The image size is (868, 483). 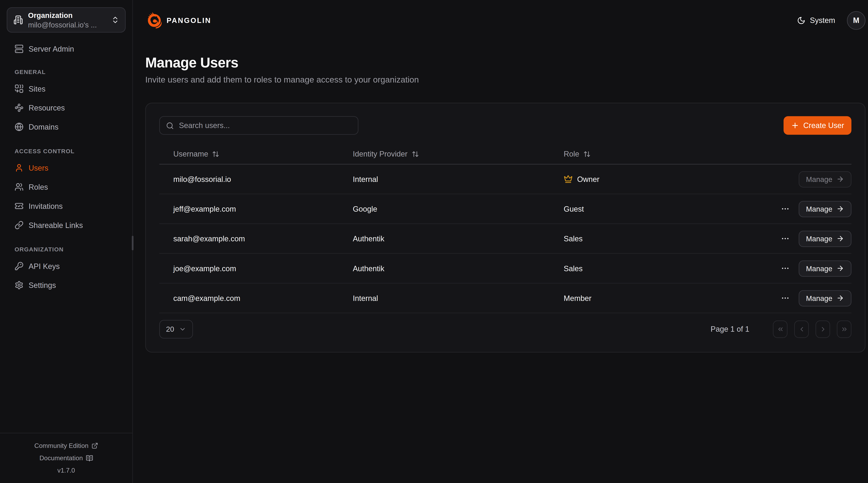 I want to click on theme-label: System, so click(x=822, y=20).